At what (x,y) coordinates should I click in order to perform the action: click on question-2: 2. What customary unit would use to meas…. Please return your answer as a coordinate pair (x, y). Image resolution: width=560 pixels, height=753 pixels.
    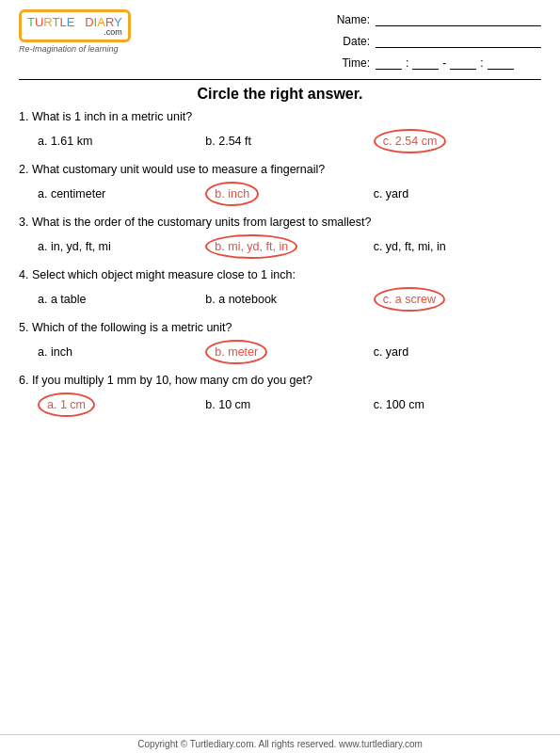
    Looking at the image, I should click on (280, 184).